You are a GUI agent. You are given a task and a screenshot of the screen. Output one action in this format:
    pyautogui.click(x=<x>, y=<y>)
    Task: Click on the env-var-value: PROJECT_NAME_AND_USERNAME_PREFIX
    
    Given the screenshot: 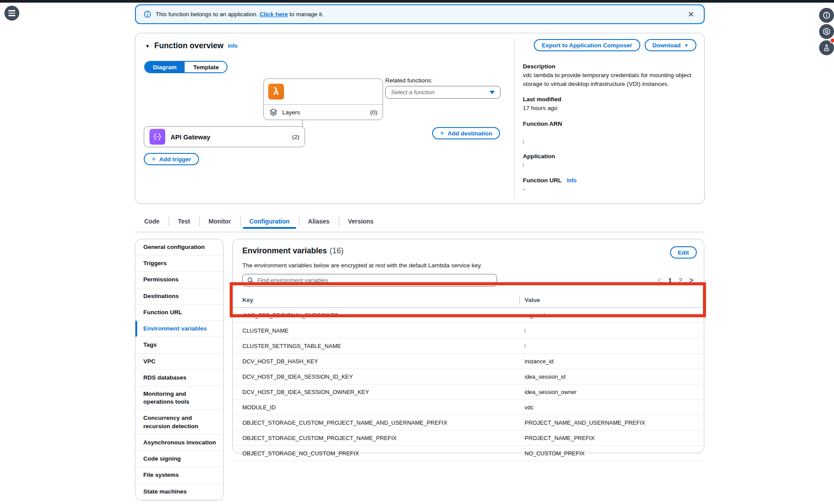 What is the action you would take?
    pyautogui.click(x=585, y=422)
    